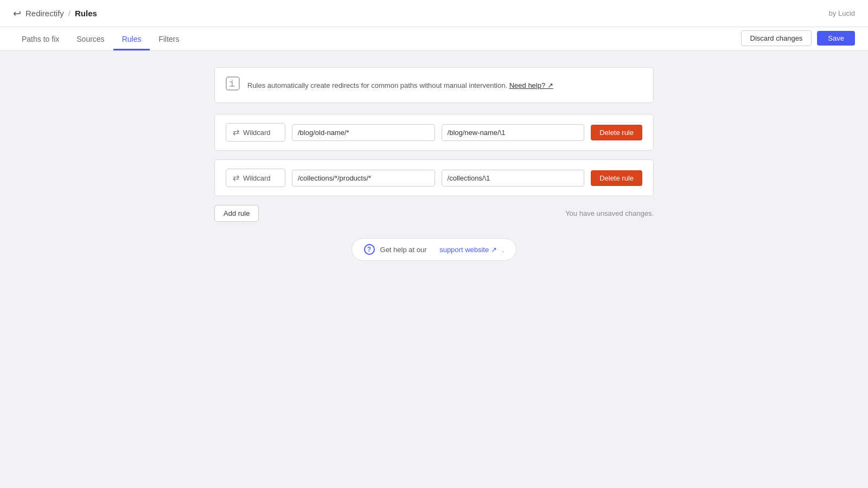  What do you see at coordinates (434, 249) in the screenshot?
I see `help-footer: ? Get help at our support website ↗ .` at bounding box center [434, 249].